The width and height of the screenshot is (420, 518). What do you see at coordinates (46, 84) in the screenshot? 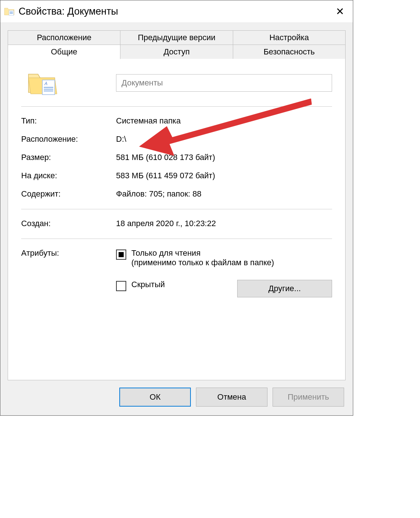
I see `svg-text: A` at bounding box center [46, 84].